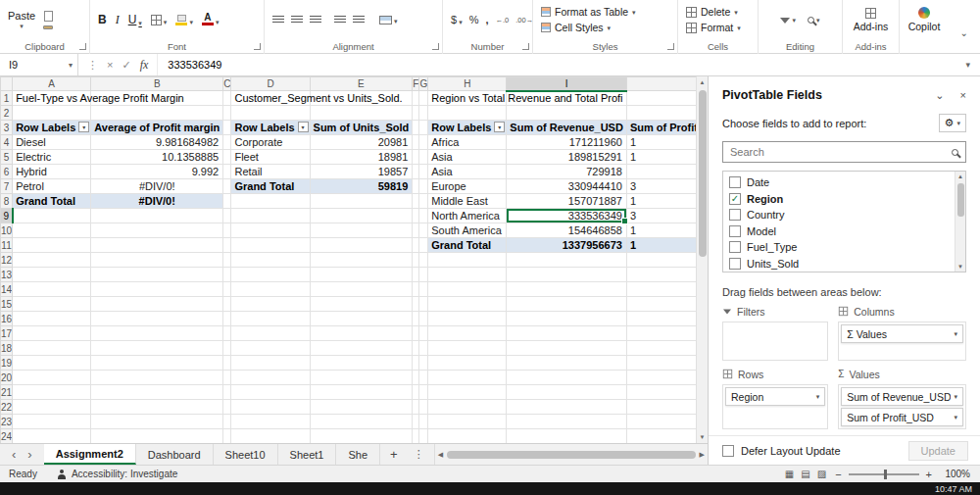 The height and width of the screenshot is (495, 980). What do you see at coordinates (467, 173) in the screenshot?
I see `cell-H6: Asia` at bounding box center [467, 173].